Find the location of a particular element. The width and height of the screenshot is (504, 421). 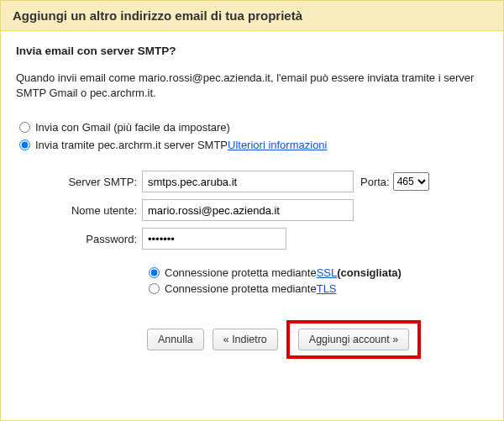

field-password: Password: is located at coordinates (252, 239).